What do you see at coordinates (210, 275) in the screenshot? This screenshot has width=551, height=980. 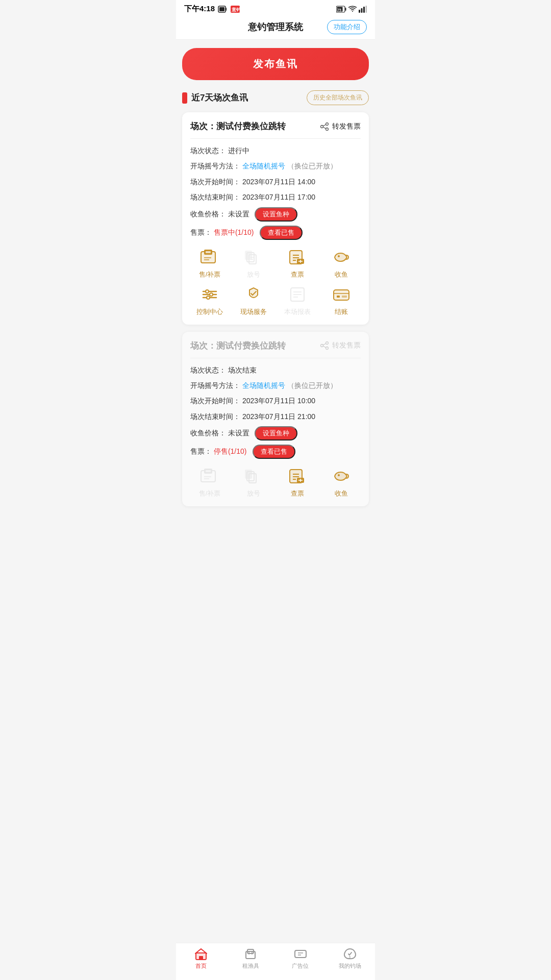 I see `sell-ticket-label-1: 售/补票` at bounding box center [210, 275].